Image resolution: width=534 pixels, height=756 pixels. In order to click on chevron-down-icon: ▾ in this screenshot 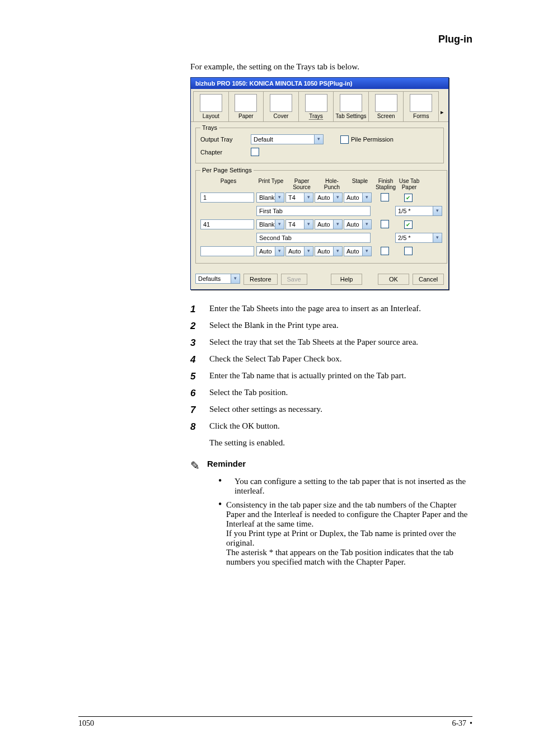, I will do `click(318, 139)`.